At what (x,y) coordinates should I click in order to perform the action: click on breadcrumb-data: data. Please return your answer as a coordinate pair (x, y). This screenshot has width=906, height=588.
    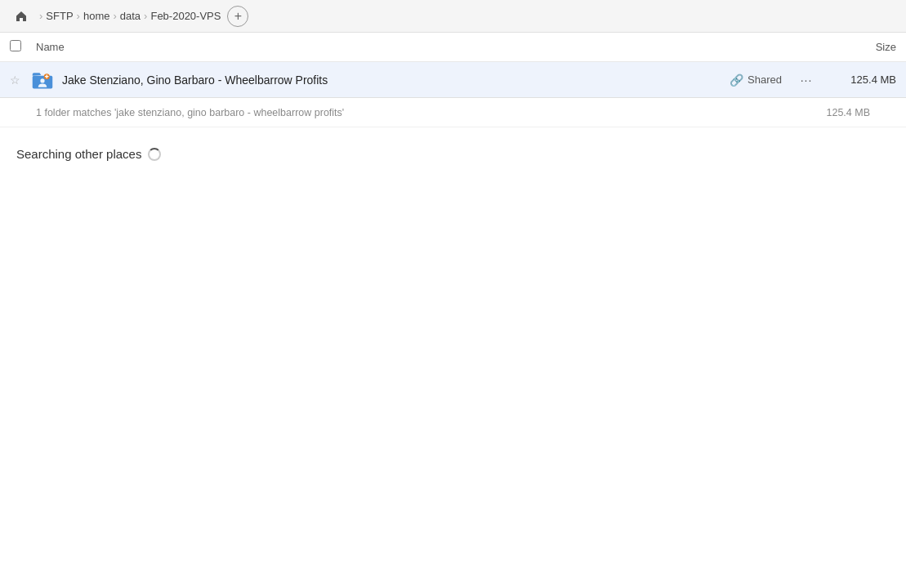
    Looking at the image, I should click on (131, 16).